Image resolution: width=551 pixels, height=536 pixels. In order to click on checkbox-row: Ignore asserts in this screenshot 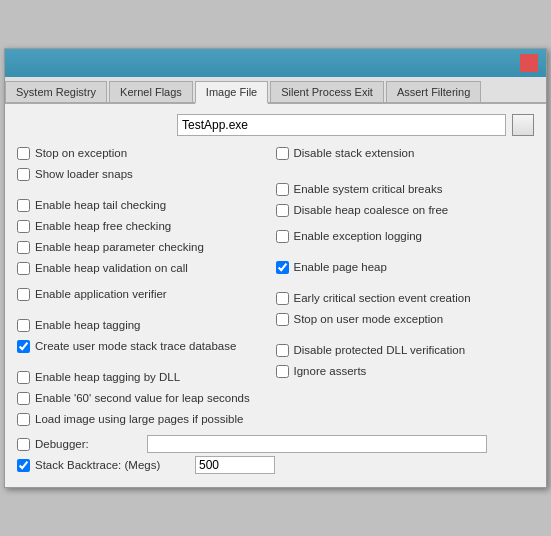, I will do `click(406, 371)`.